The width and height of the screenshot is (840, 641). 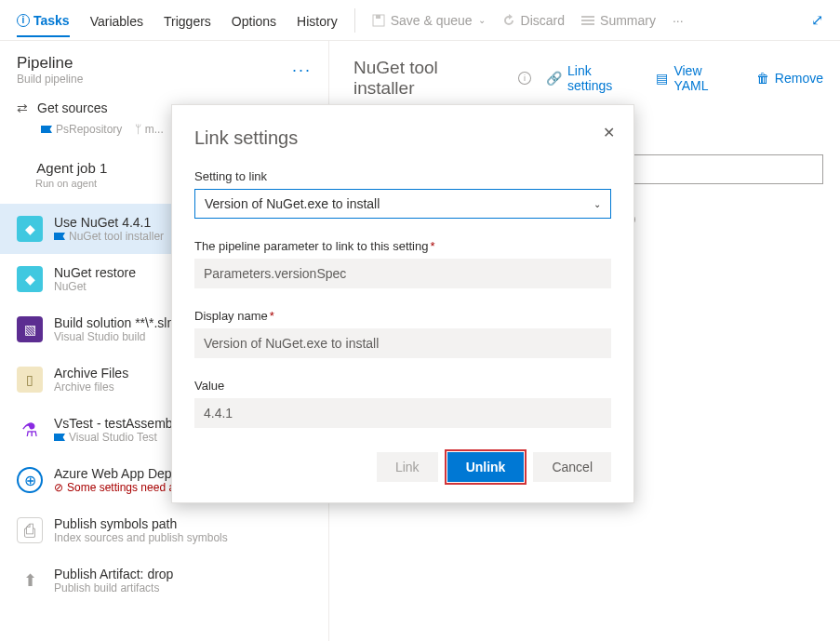 I want to click on label-parameter: The pipeline parameter to link to this s…, so click(x=403, y=246).